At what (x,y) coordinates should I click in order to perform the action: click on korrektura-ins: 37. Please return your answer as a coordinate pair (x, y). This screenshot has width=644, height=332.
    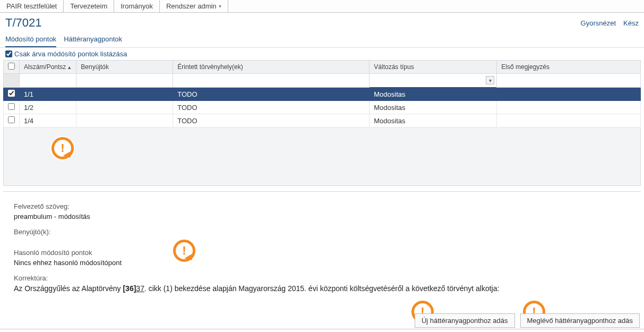
    Looking at the image, I should click on (140, 288).